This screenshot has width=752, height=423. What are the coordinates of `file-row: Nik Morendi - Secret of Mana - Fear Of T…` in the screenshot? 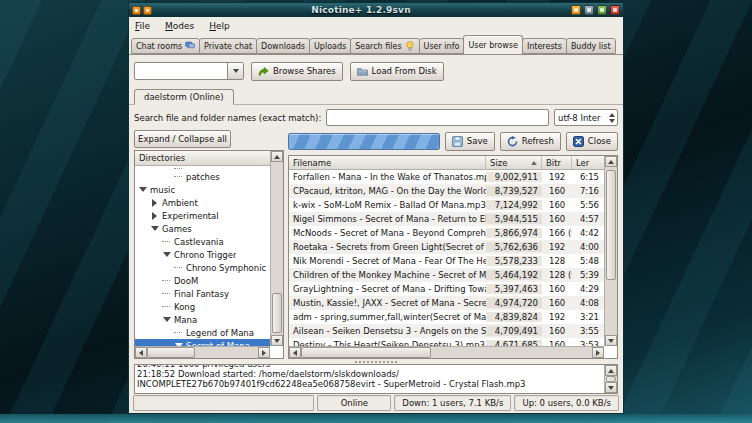 It's located at (446, 261).